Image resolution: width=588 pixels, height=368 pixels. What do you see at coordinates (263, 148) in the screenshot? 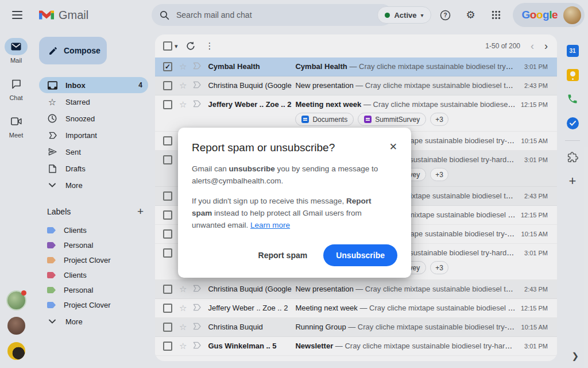
I see `dialog-title: Report spam or unsubscribe?` at bounding box center [263, 148].